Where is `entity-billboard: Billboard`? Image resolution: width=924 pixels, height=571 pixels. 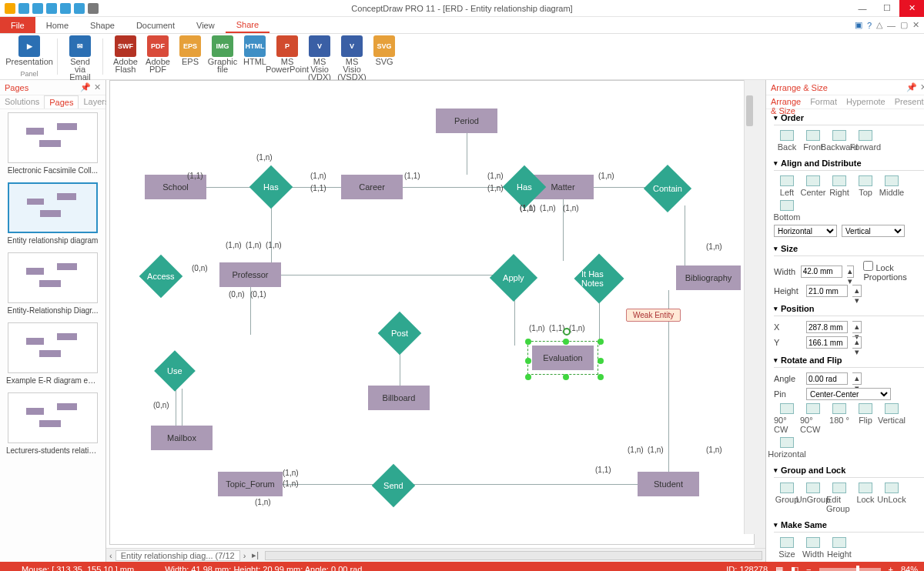 entity-billboard: Billboard is located at coordinates (399, 398).